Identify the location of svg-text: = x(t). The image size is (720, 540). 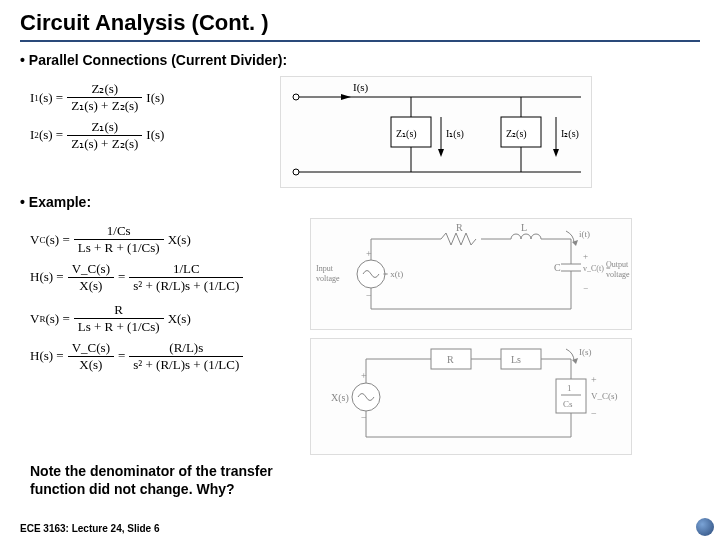
(393, 274).